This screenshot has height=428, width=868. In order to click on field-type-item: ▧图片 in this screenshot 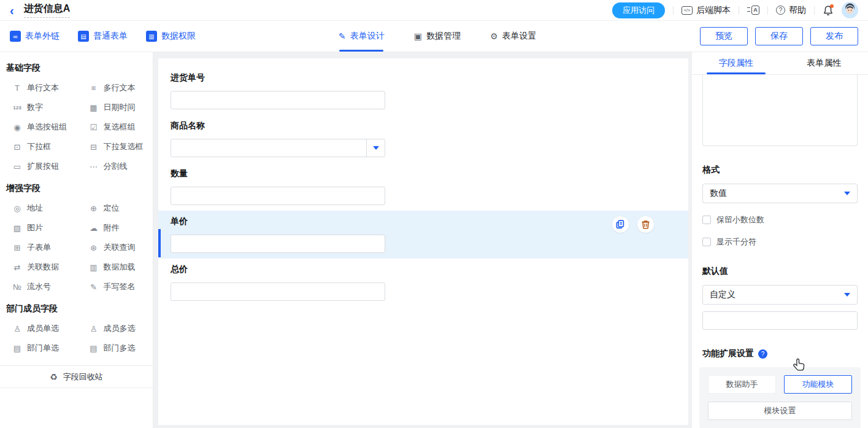, I will do `click(38, 228)`.